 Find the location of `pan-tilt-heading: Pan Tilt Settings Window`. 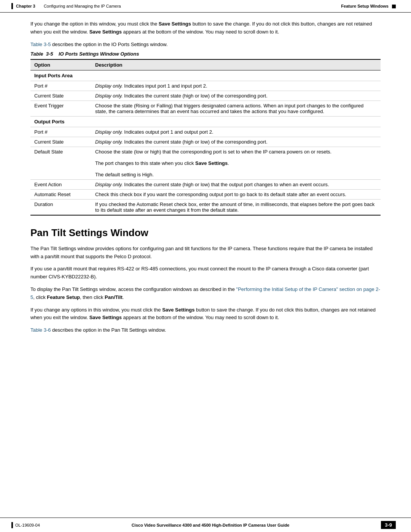

pan-tilt-heading: Pan Tilt Settings Window is located at coordinates (206, 233).